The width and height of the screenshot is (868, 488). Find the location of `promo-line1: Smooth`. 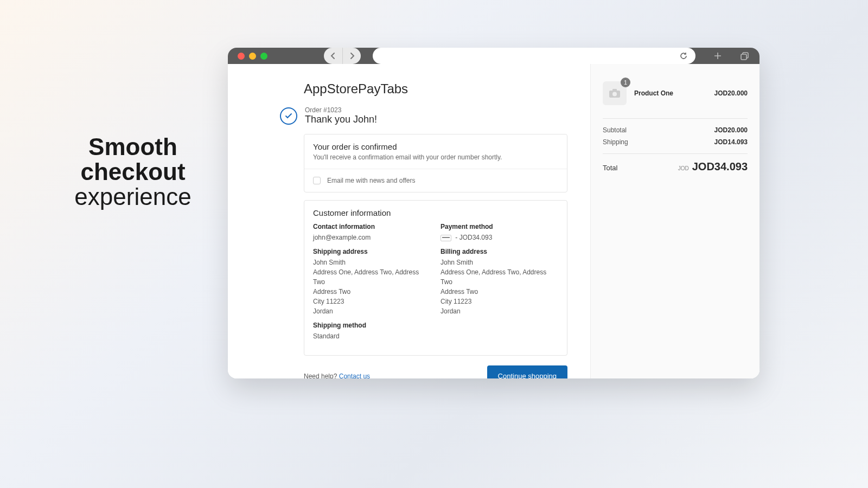

promo-line1: Smooth is located at coordinates (133, 147).